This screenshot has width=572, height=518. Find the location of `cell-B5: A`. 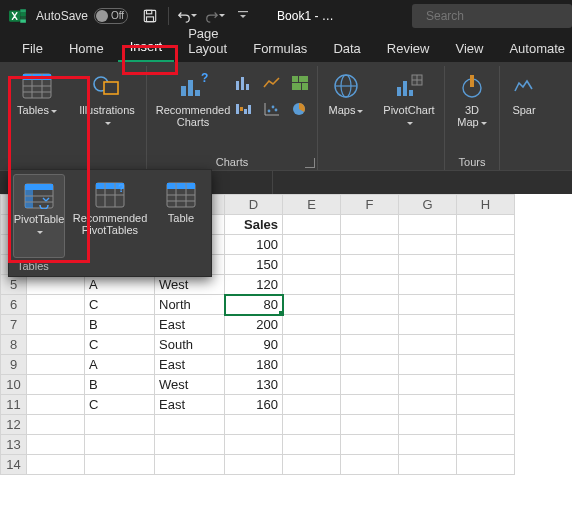

cell-B5: A is located at coordinates (120, 285).